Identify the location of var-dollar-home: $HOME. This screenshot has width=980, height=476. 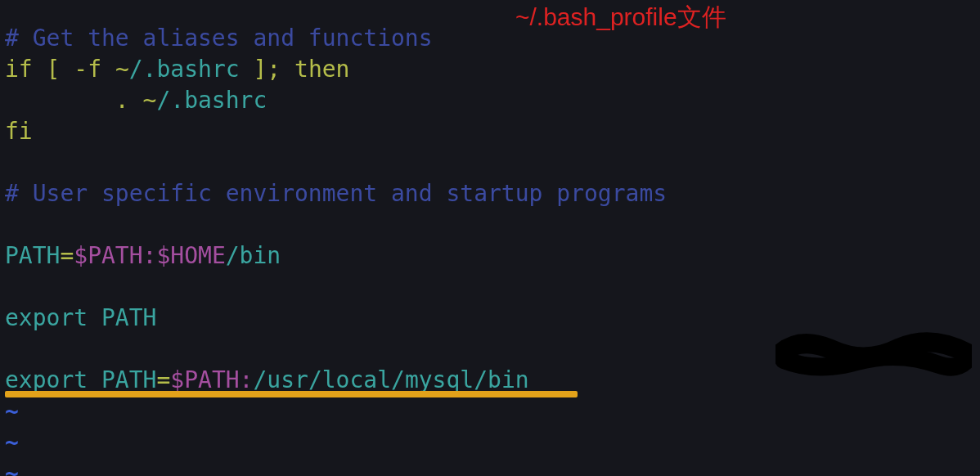
(191, 255).